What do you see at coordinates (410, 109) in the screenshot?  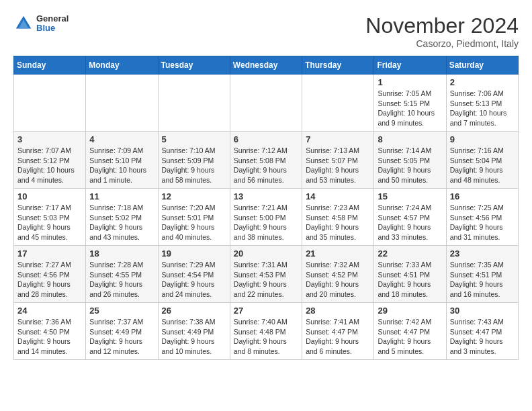 I see `day-info: Sunrise: 7:05 AM Sunset: 5:15 PM Dayligh…` at bounding box center [410, 109].